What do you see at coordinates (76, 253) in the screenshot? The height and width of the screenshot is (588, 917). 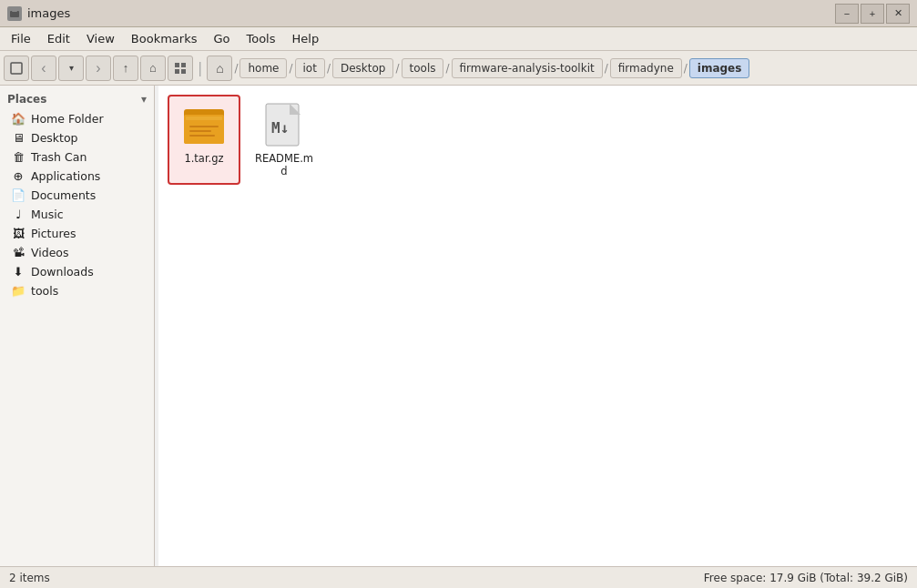 I see `sidebar-item-videos: 📽Videos` at bounding box center [76, 253].